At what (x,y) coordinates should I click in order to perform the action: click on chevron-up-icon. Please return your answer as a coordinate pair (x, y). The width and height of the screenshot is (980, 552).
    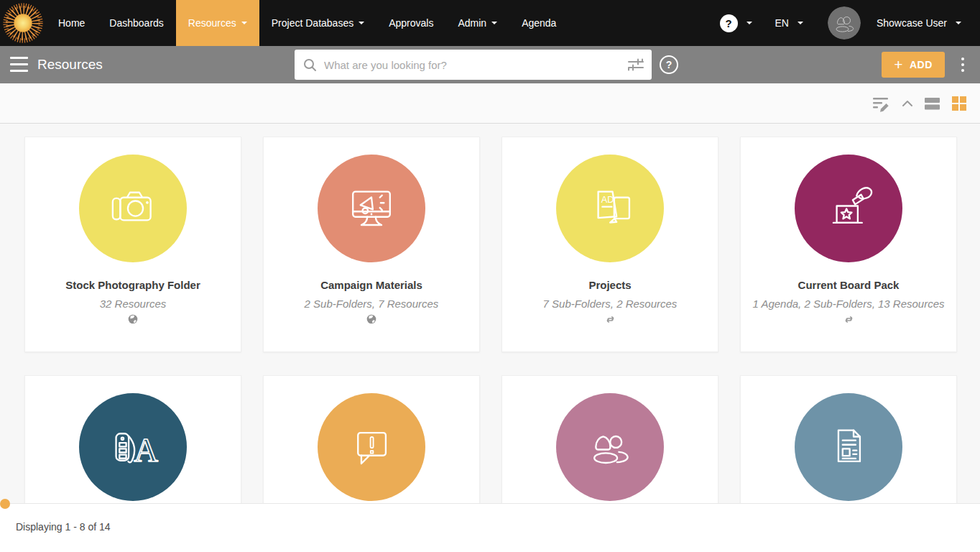
    Looking at the image, I should click on (907, 104).